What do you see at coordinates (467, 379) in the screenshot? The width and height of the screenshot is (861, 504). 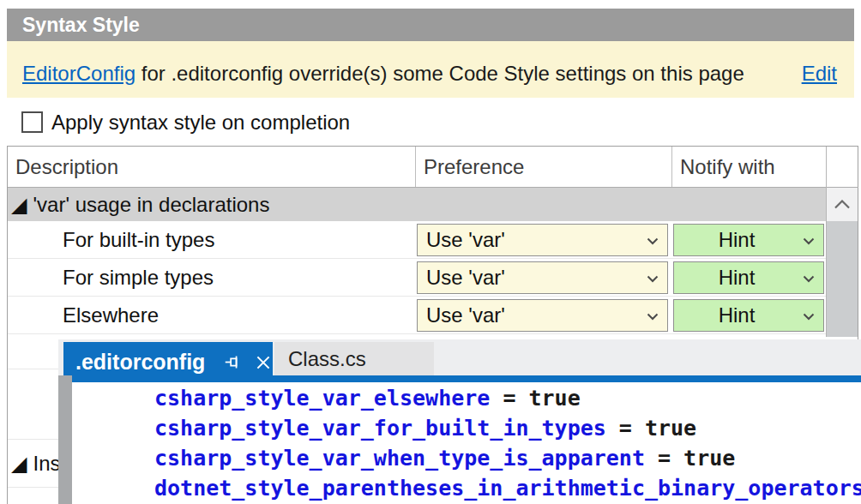 I see `active-tab-underline` at bounding box center [467, 379].